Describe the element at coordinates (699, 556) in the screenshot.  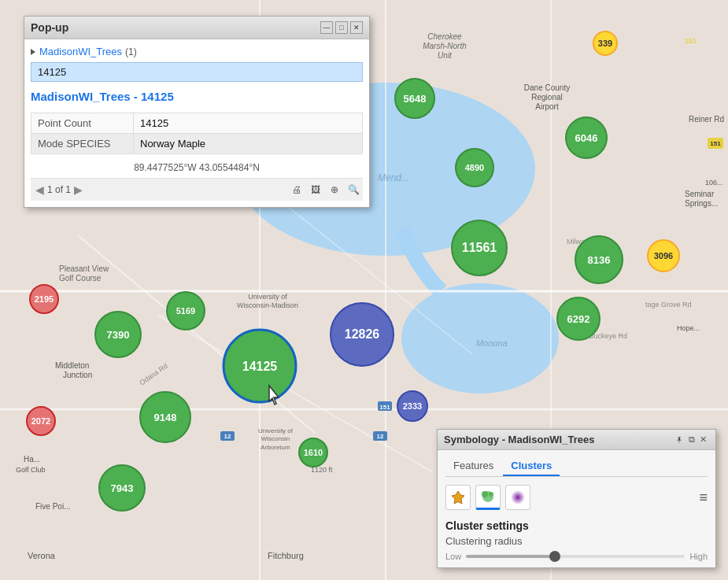
I see `sym-slider-high: High` at that location.